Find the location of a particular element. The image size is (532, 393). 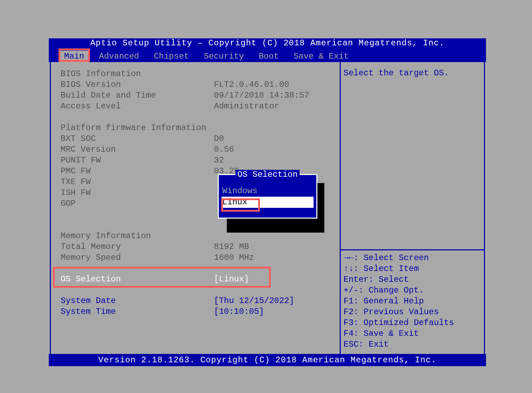

key-save-exit: F4: Save & Exit is located at coordinates (412, 334).